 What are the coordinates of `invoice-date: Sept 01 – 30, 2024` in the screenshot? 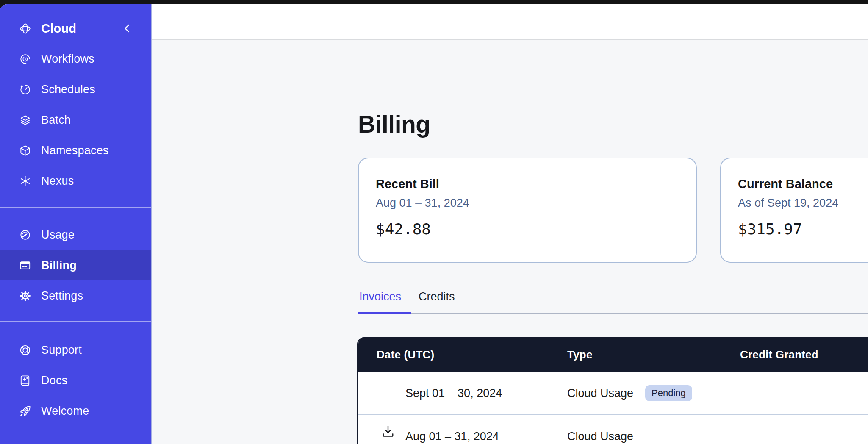 It's located at (454, 393).